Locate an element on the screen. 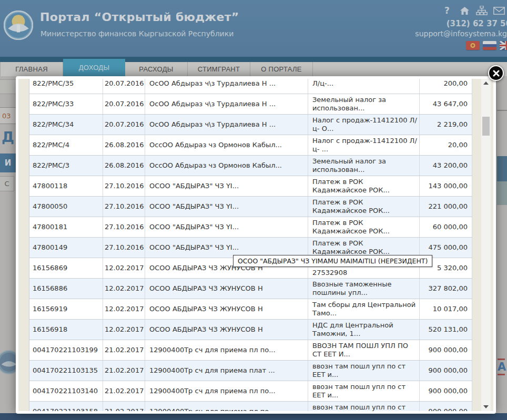 The image size is (507, 420). table-row: 004170221103199 21.02.2017 12900400Тр сч… is located at coordinates (251, 350).